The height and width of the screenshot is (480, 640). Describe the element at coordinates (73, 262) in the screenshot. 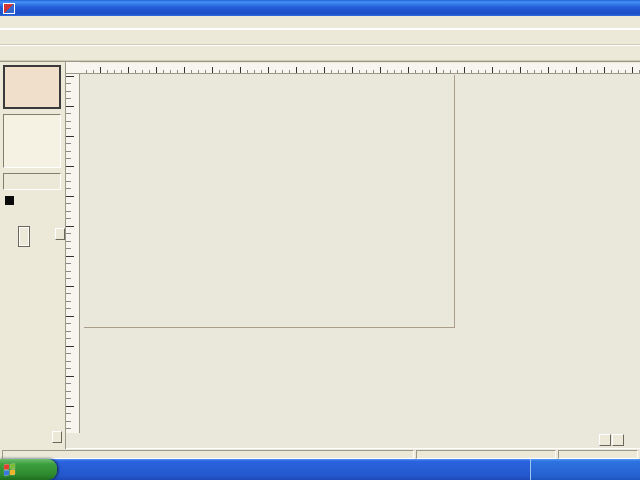

I see `vertical-ruler` at that location.